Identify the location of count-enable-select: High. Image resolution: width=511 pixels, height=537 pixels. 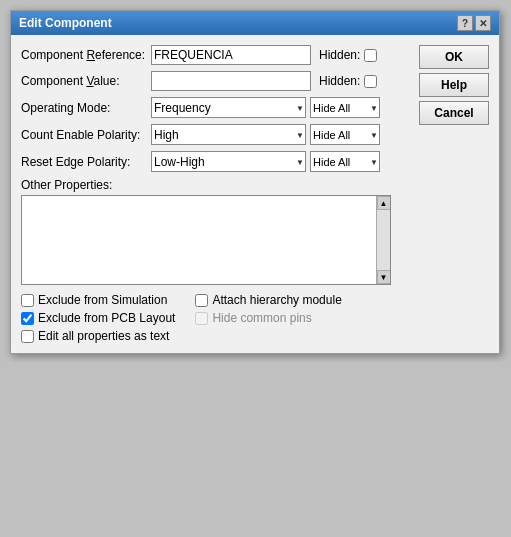
(228, 134).